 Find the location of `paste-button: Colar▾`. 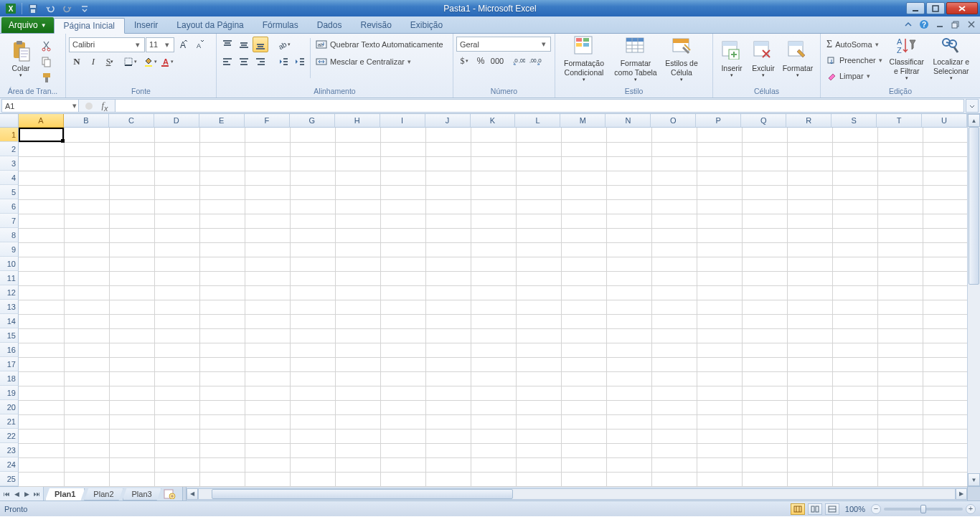

paste-button: Colar▾ is located at coordinates (21, 59).